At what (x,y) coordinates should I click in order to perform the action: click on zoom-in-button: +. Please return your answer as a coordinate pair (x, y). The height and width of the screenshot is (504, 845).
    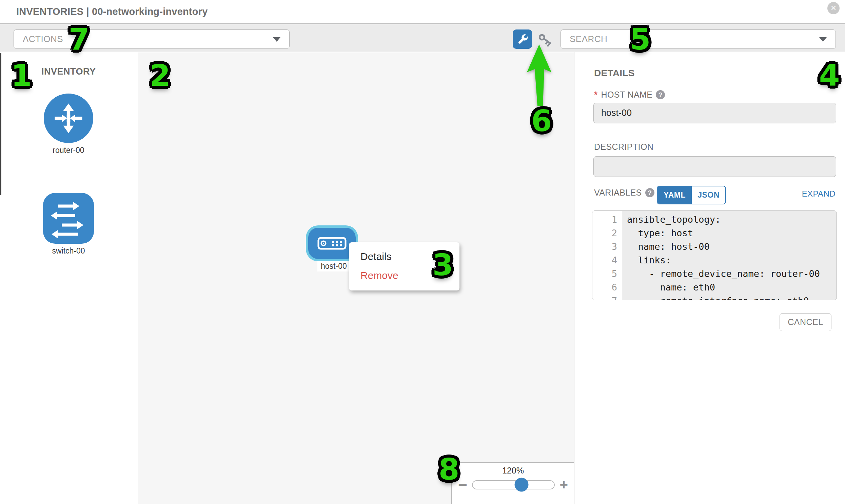
    Looking at the image, I should click on (564, 485).